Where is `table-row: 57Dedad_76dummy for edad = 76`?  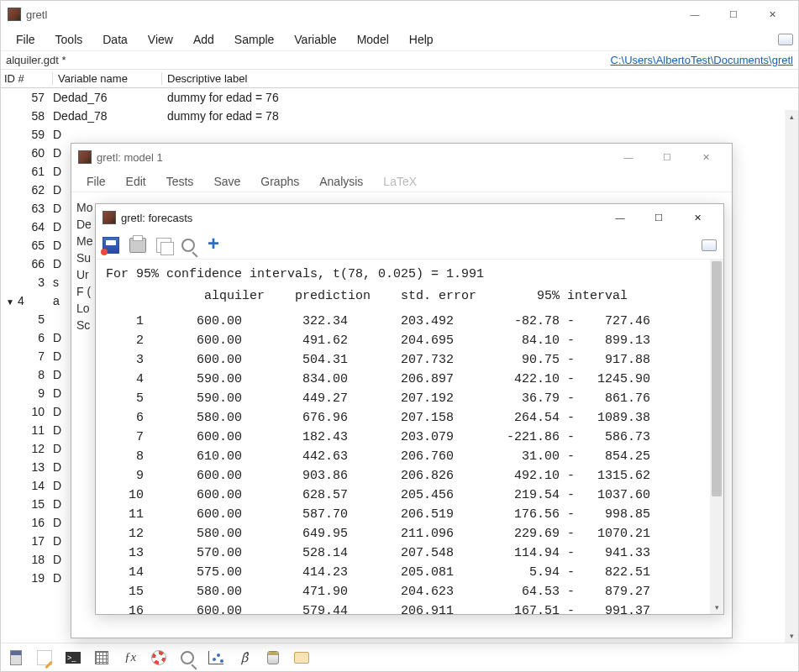 table-row: 57Dedad_76dummy for edad = 76 is located at coordinates (400, 97).